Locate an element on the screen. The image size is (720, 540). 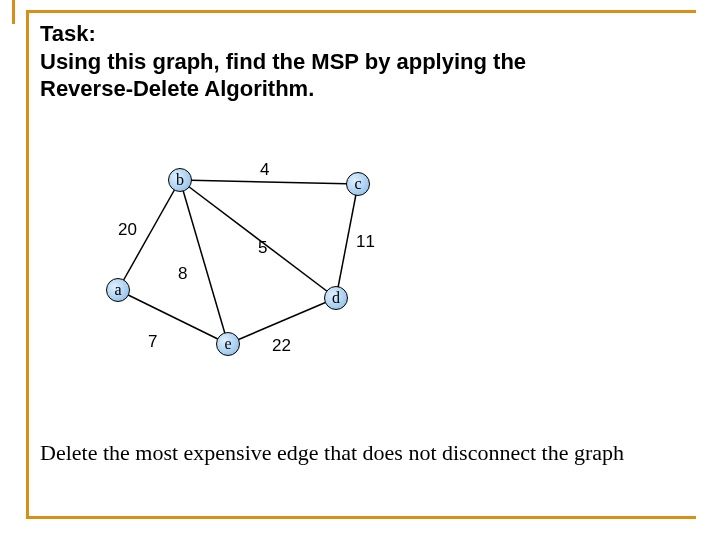
frame-top is located at coordinates (361, 12).